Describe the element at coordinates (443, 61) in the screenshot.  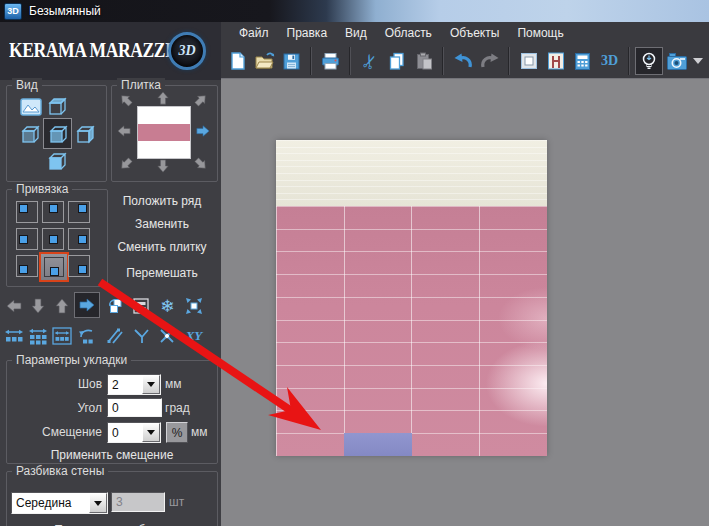
I see `toolbar-separator` at that location.